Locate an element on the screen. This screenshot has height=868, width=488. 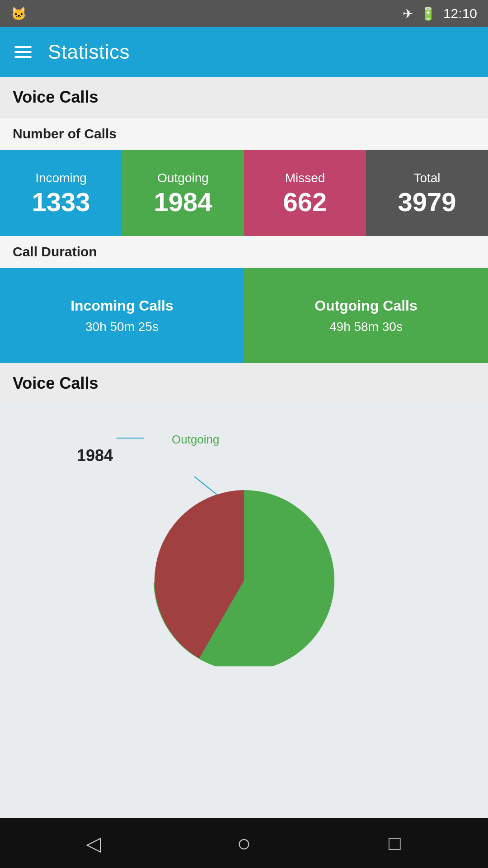
page-title: Statistics is located at coordinates (89, 52).